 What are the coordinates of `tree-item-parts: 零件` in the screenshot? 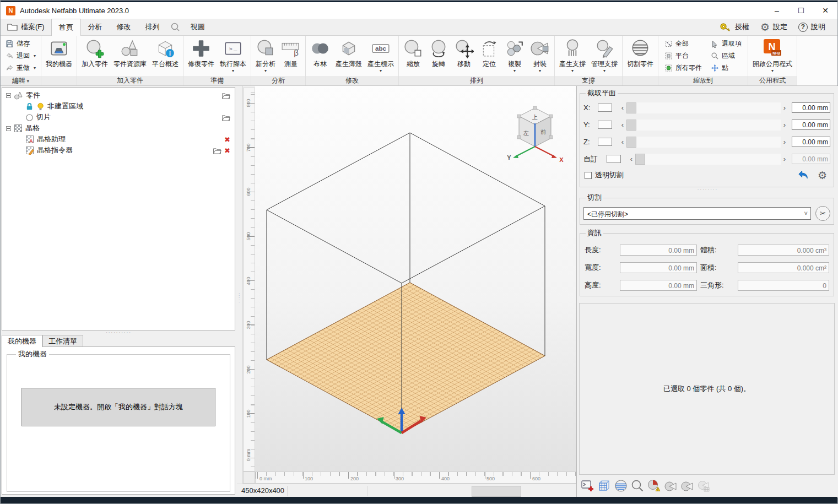 It's located at (118, 95).